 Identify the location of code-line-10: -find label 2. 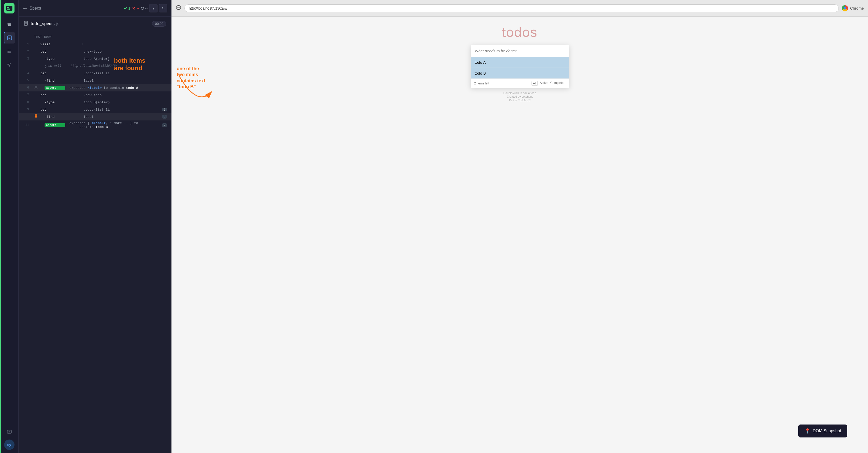
(95, 117).